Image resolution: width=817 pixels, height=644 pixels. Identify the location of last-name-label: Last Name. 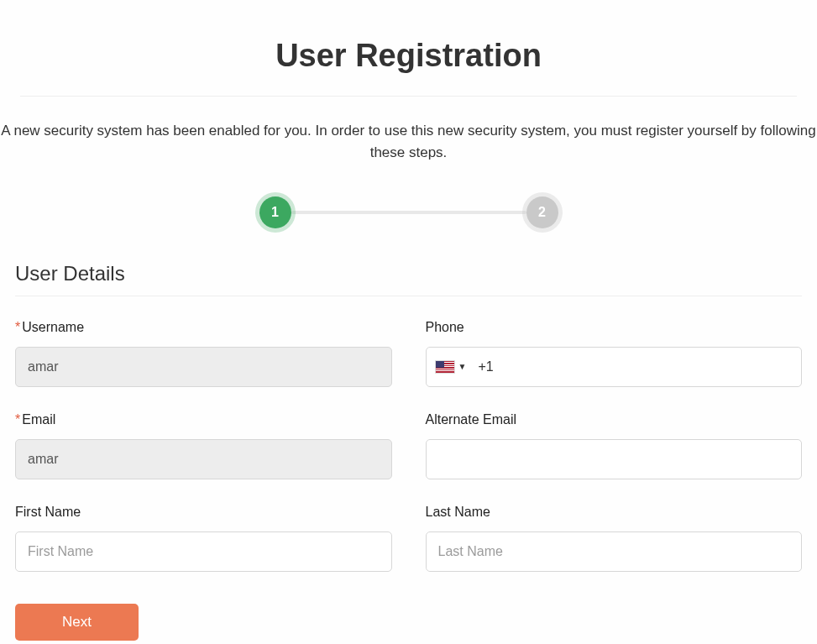
(615, 512).